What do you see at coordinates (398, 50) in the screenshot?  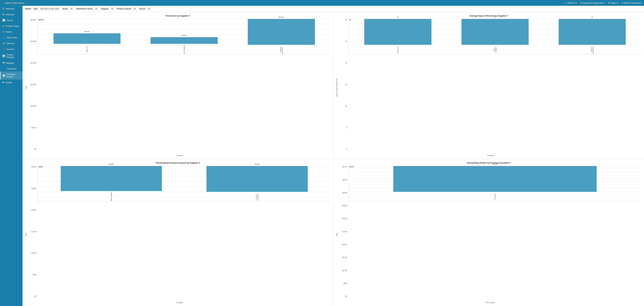 I see `bar-label: Alpha Iron` at bounding box center [398, 50].